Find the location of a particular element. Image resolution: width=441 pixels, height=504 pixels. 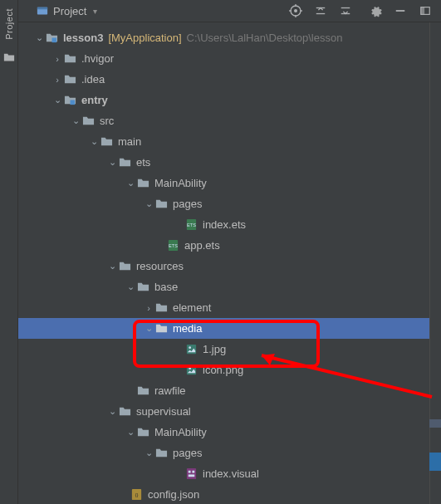

hide-icon is located at coordinates (425, 11).